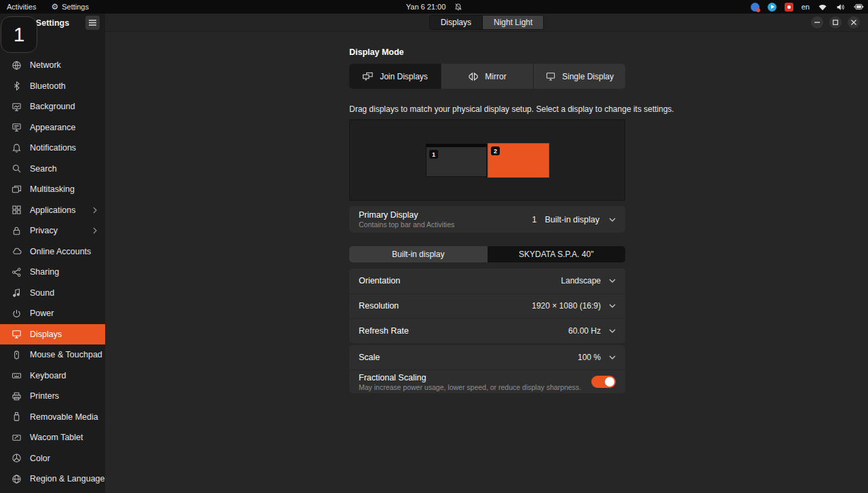  I want to click on tablet-pen-icon, so click(16, 438).